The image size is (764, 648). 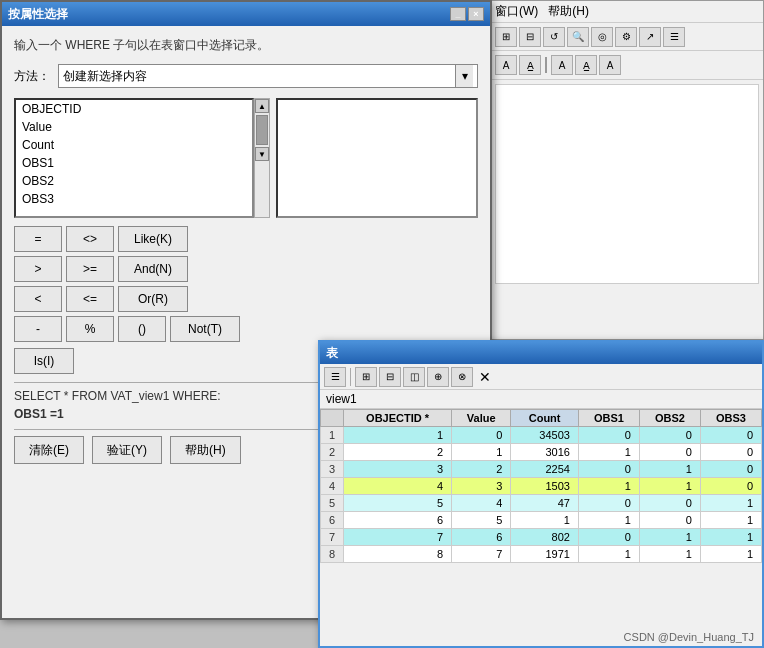 I want to click on fields-list: OBJECTID Value Count OBS1 OBS2 OBS3, so click(x=134, y=158).